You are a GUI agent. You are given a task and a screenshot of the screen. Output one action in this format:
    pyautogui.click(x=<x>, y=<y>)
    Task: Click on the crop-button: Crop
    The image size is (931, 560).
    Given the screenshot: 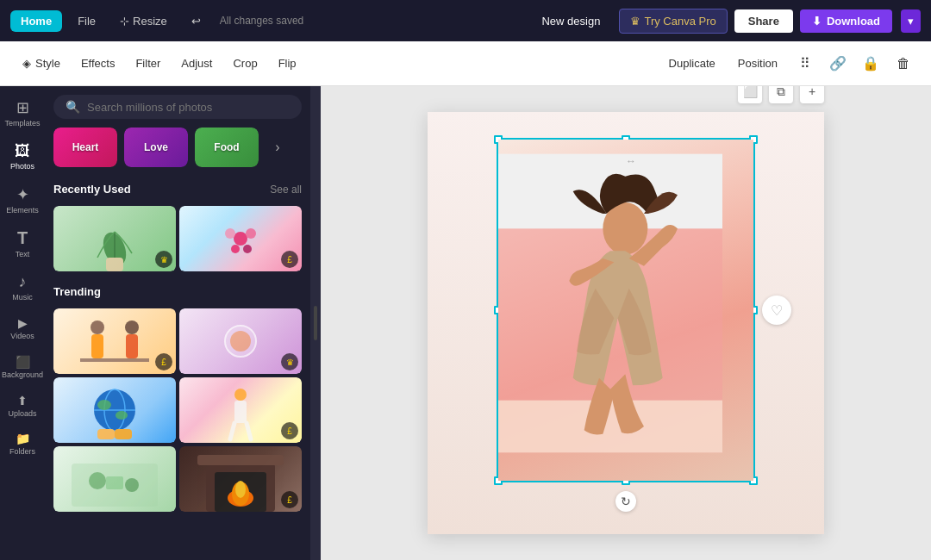 What is the action you would take?
    pyautogui.click(x=245, y=64)
    